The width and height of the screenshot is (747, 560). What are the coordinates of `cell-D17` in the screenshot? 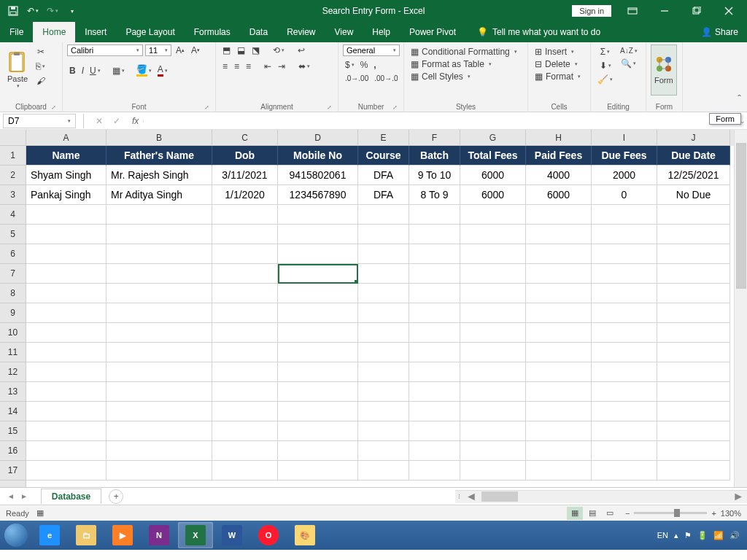 It's located at (318, 471).